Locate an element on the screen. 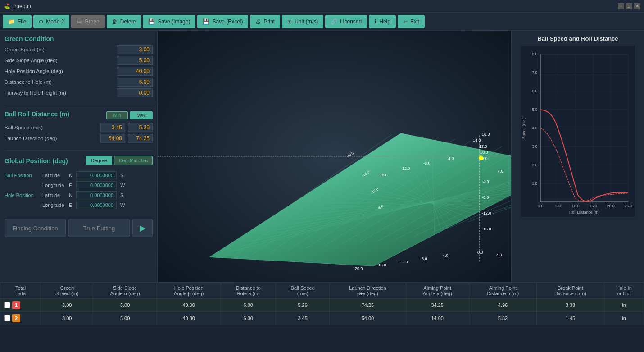  ball-speed-values is located at coordinates (127, 128).